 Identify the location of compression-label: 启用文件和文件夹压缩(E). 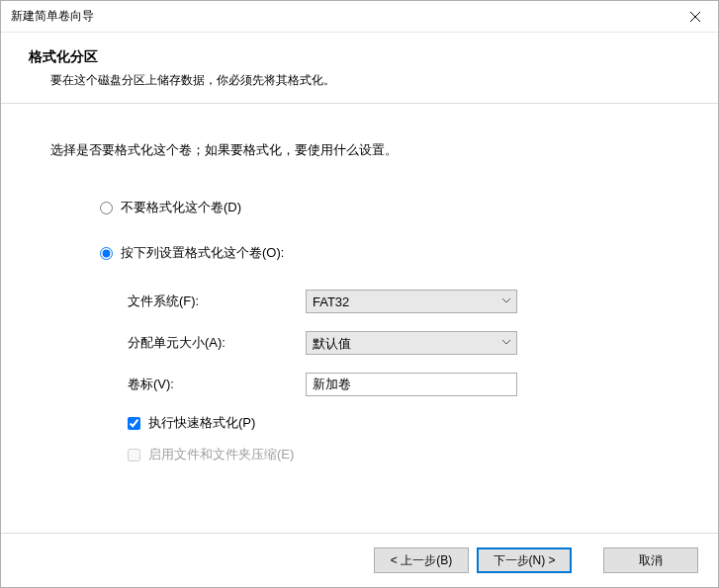
(222, 455).